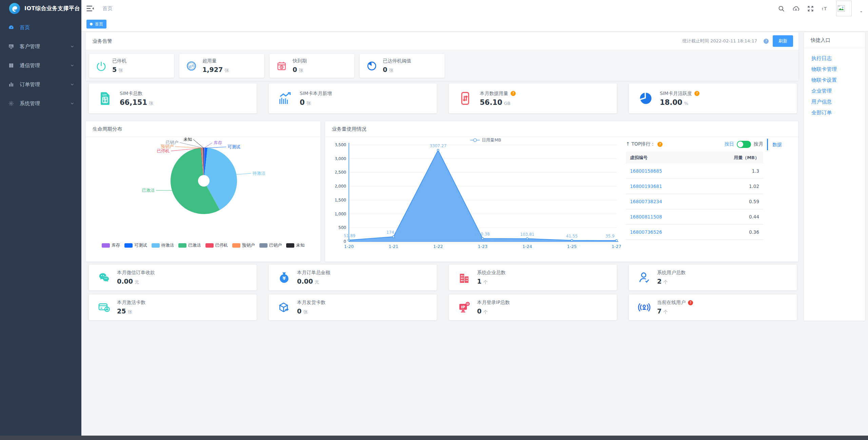  Describe the element at coordinates (744, 145) in the screenshot. I see `day-month-toggle` at that location.